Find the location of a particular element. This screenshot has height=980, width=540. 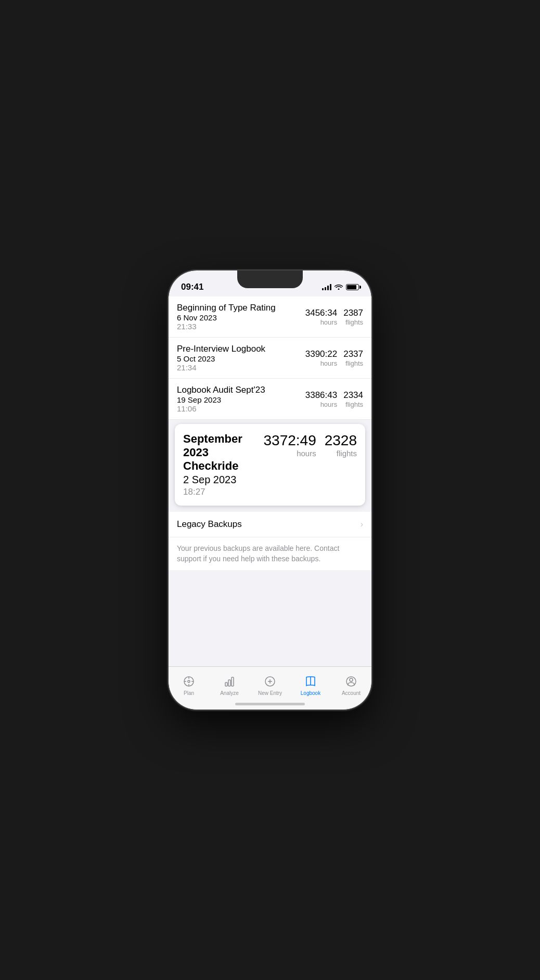

hours-value: 3390:22 is located at coordinates (322, 354).